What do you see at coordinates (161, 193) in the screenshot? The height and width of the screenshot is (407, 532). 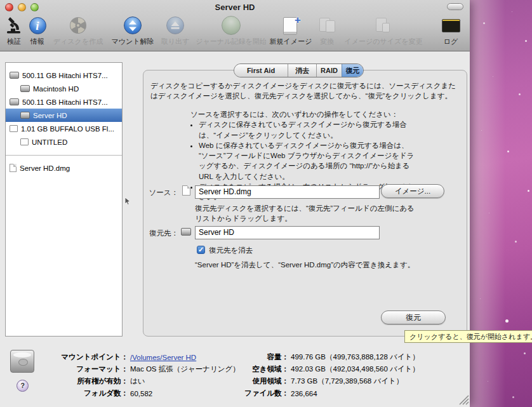 I see `source-label: ソース：` at bounding box center [161, 193].